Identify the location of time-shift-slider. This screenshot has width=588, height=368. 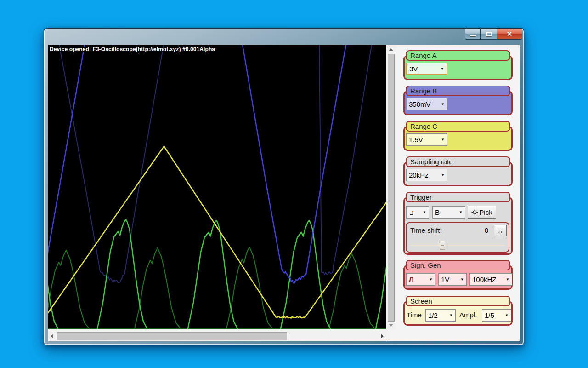
(458, 245).